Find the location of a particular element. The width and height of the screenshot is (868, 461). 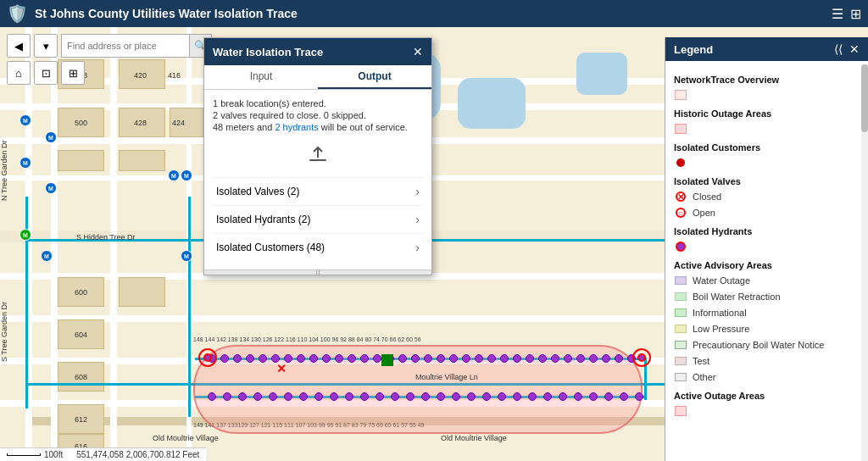

legend-scrollbar-thumb is located at coordinates (865, 98).